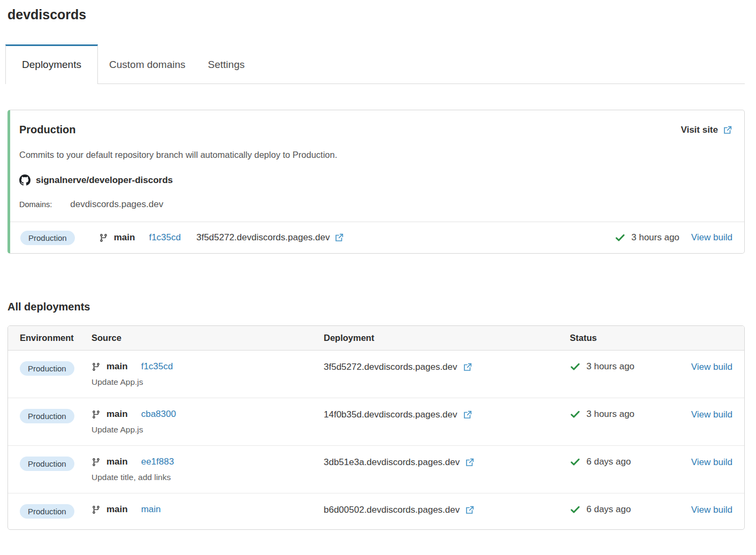 This screenshot has width=756, height=555. I want to click on domains-line: Domains: devdiscords.pages.dev, so click(376, 204).